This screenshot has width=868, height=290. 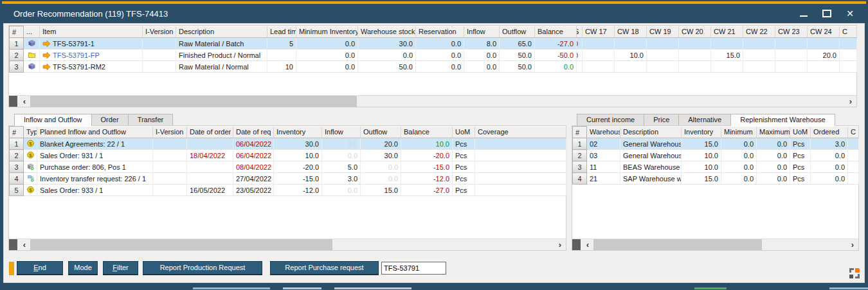 What do you see at coordinates (95, 156) in the screenshot?
I see `cell-planned: Sales Order: 931 / 1` at bounding box center [95, 156].